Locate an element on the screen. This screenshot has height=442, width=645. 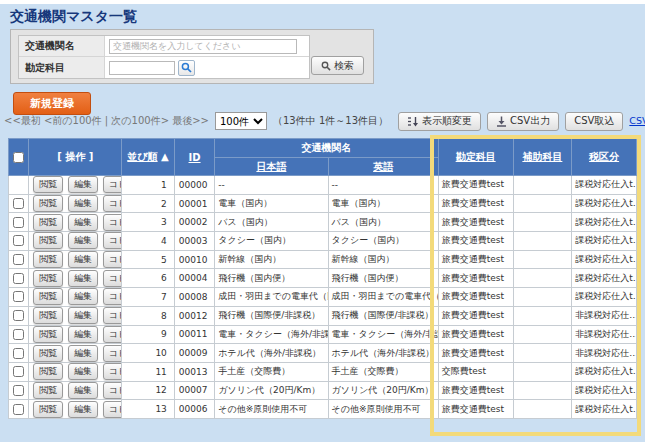
header-id: ID is located at coordinates (194, 158).